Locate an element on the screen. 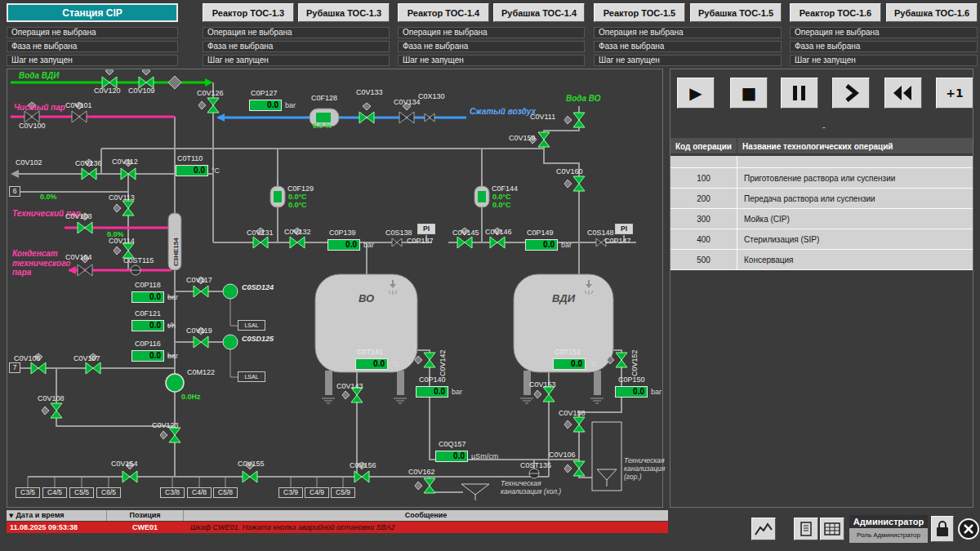  meter-tag: C0T151 is located at coordinates (568, 352).